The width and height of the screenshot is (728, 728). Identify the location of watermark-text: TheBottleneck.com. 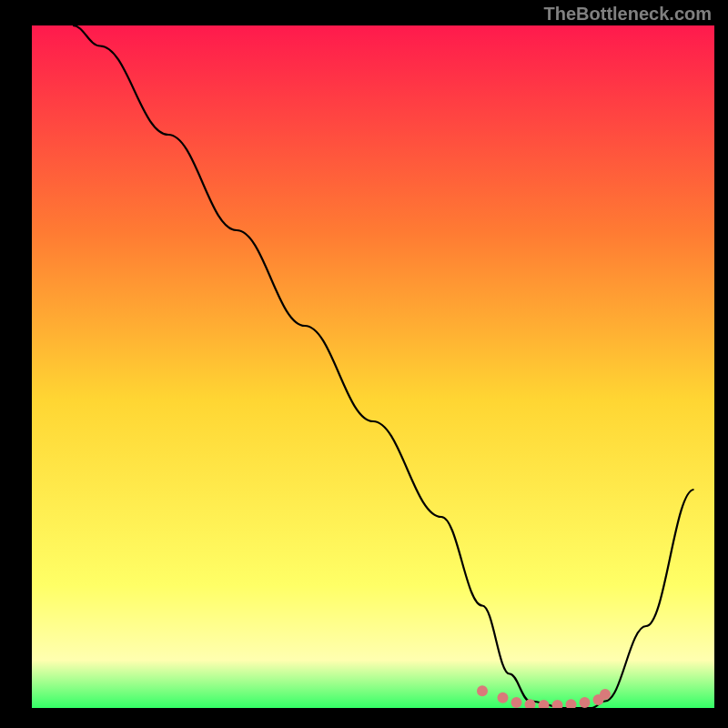
(628, 15).